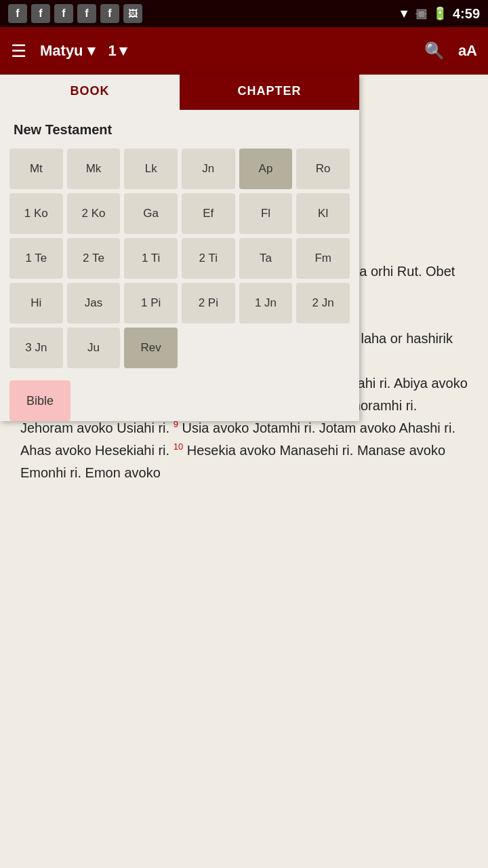  Describe the element at coordinates (404, 14) in the screenshot. I see `wifi-icon: ▼` at that location.